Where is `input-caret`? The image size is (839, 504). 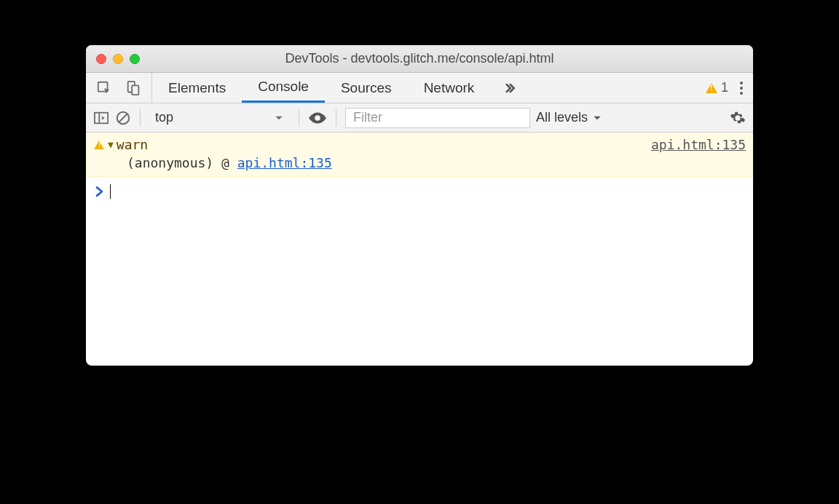
input-caret is located at coordinates (111, 192).